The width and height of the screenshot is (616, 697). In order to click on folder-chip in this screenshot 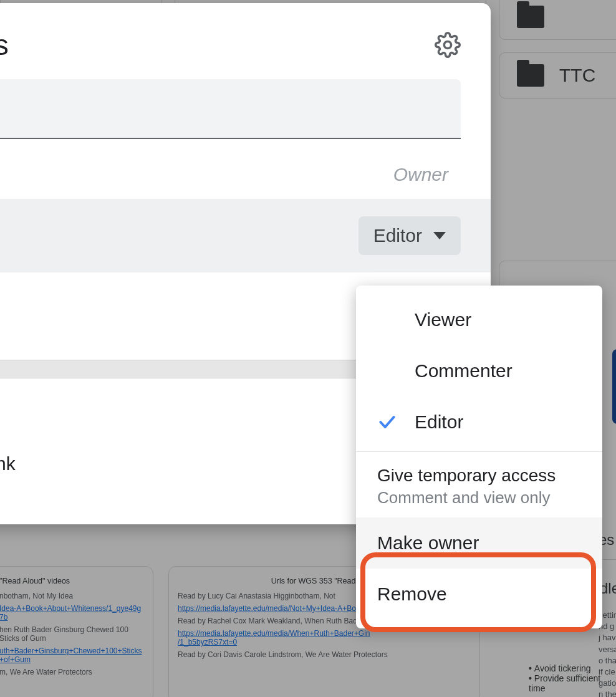, I will do `click(557, 20)`.